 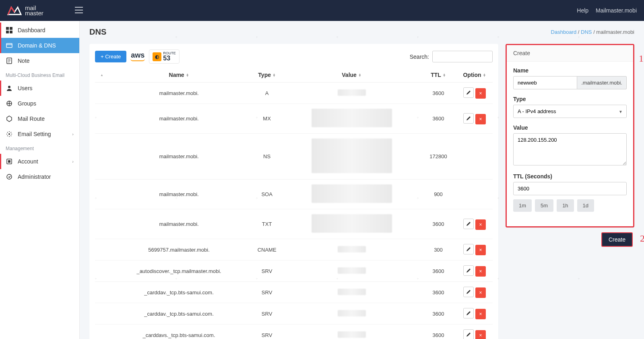 I want to click on col-value: Value▲▼, so click(x=352, y=75).